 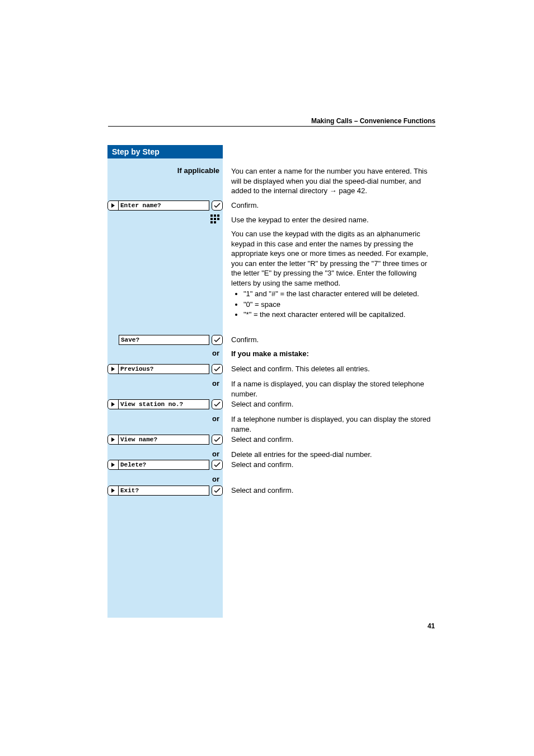 What do you see at coordinates (163, 369) in the screenshot?
I see `display-text-previous: Previous?` at bounding box center [163, 369].